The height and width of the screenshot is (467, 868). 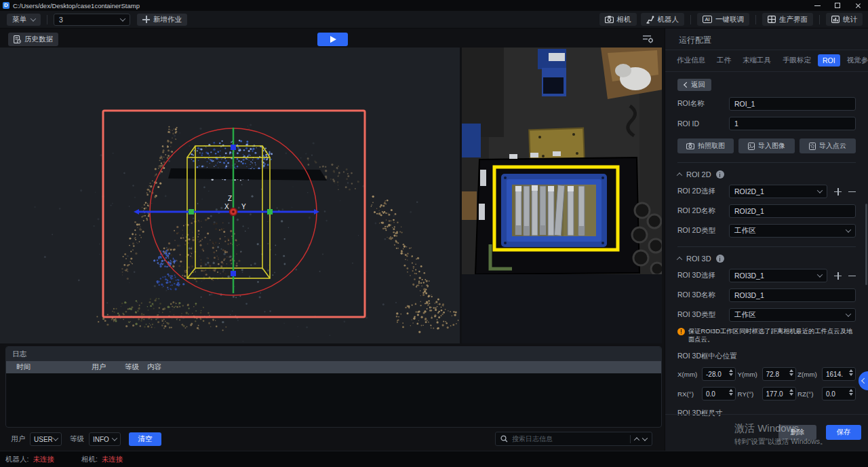 I want to click on tab-end-tool: 末端工具, so click(x=757, y=60).